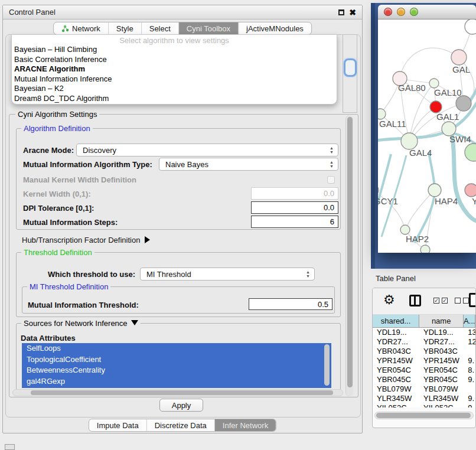 This screenshot has height=450, width=476. I want to click on tab-select: Select, so click(161, 28).